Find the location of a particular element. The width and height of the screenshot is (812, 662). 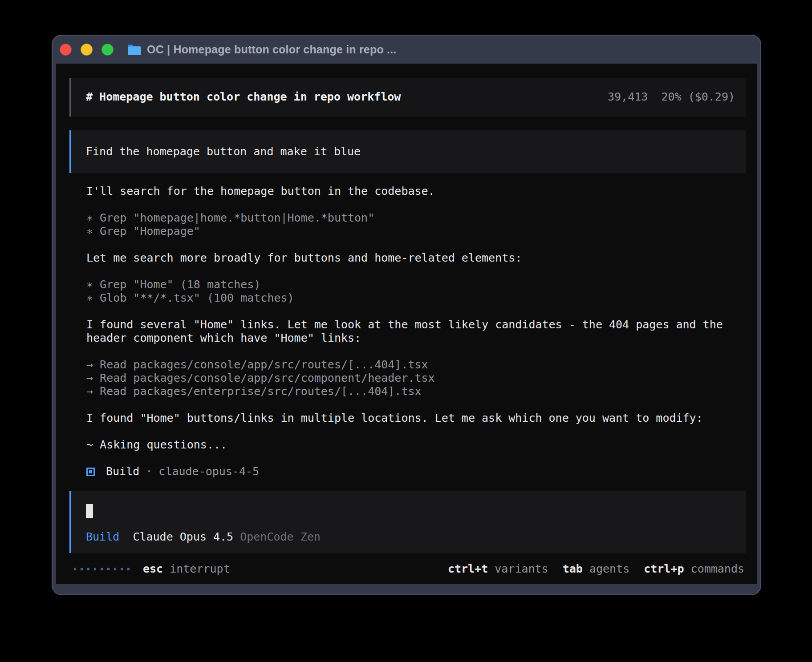

agent-status-row: Build · claude-opus-4-5 is located at coordinates (408, 472).